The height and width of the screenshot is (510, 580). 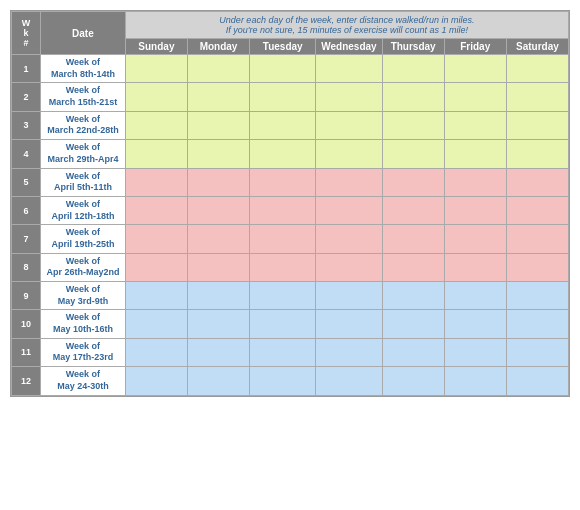 I want to click on week-number: 10, so click(x=26, y=324).